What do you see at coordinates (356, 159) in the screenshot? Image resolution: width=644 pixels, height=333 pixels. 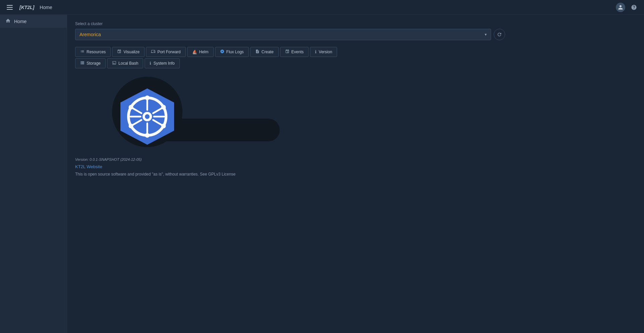 I see `version-text: Version: 0.0.1-SNAPSHOT (2024-12-05)` at bounding box center [356, 159].